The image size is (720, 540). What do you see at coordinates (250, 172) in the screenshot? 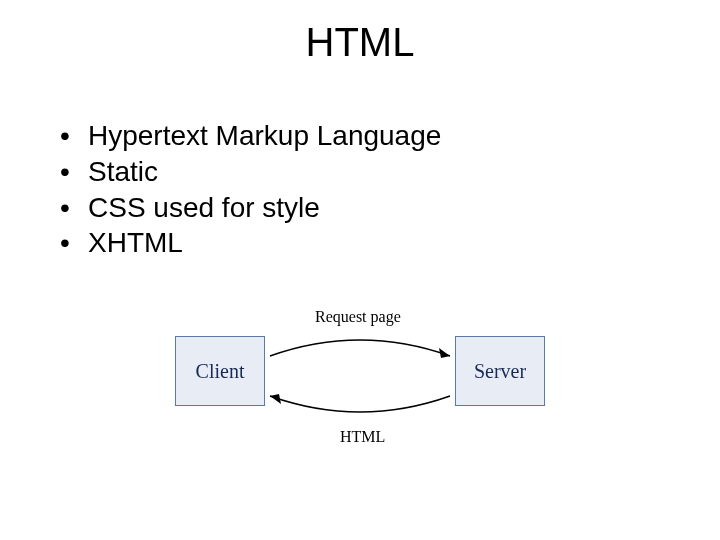
I see `list-item: • Static` at bounding box center [250, 172].